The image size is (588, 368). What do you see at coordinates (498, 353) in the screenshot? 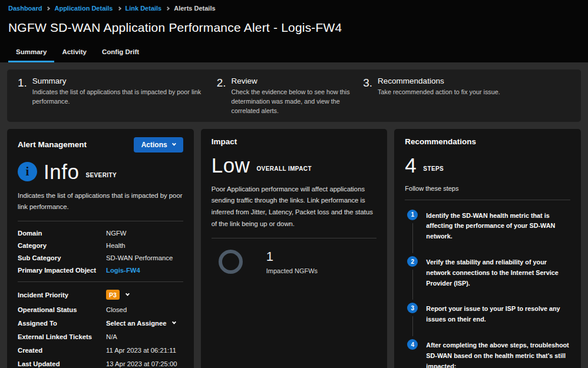
I see `step-text: After completing the above steps, troubl…` at bounding box center [498, 353].